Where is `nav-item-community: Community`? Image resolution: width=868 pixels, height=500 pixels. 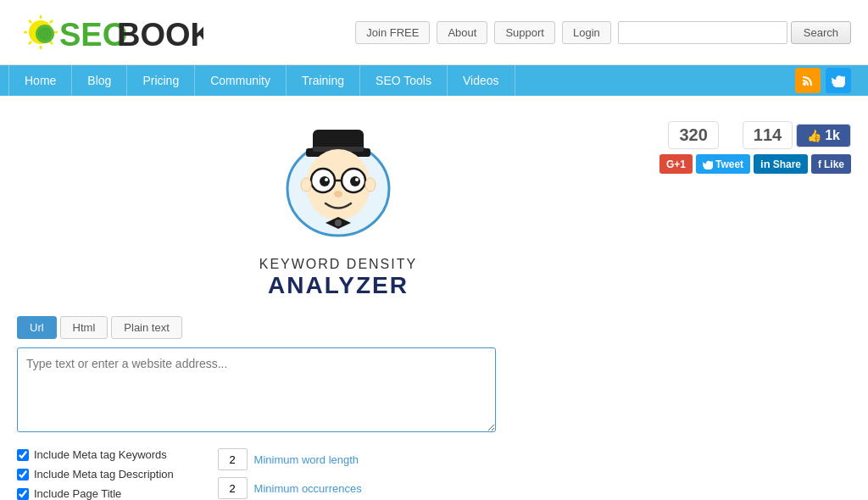 nav-item-community: Community is located at coordinates (241, 81).